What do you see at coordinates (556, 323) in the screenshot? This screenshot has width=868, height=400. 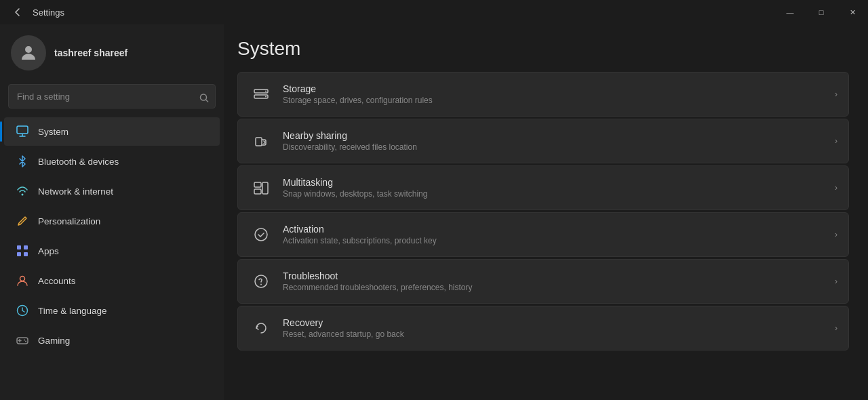 I see `recovery-title: Recovery` at bounding box center [556, 323].